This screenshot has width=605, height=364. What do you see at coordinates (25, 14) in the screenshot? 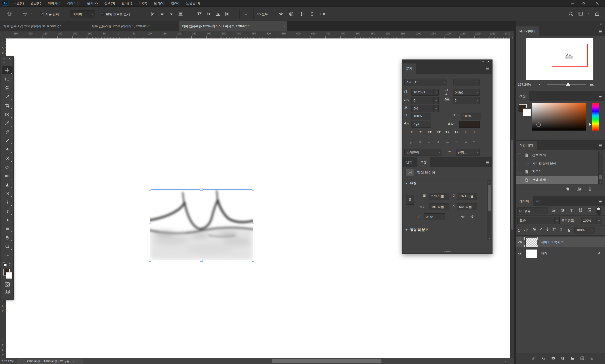
I see `move-tool-options-icon` at bounding box center [25, 14].